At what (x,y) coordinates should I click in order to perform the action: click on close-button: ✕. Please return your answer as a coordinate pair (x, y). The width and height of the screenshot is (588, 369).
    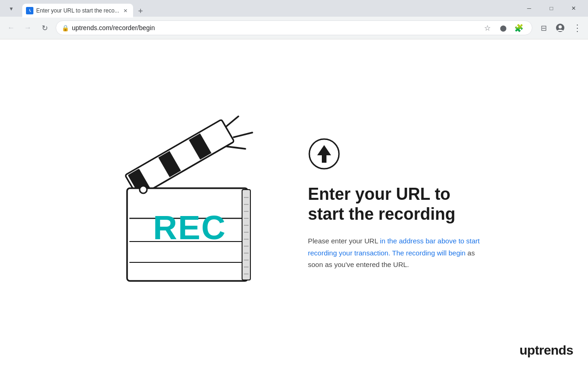
    Looking at the image, I should click on (574, 8).